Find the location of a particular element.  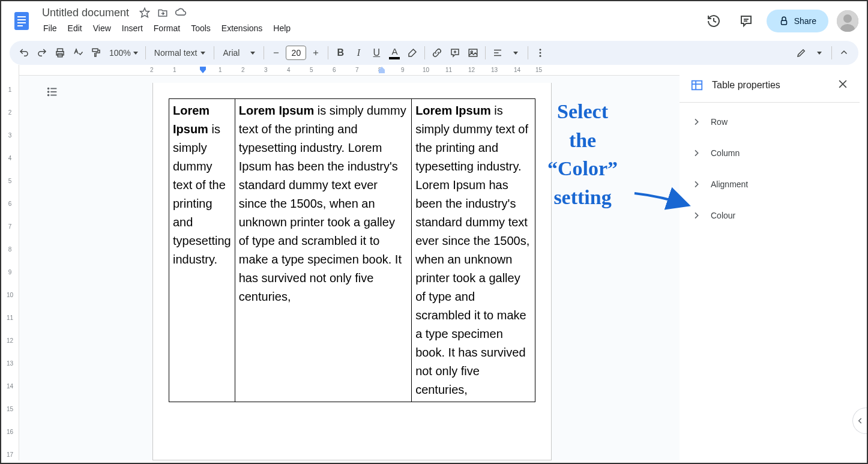

vertical-ruler: 1 2 3 4 5 6 7 8 9 10 11 12 13 14 15 16 1… is located at coordinates (10, 263).